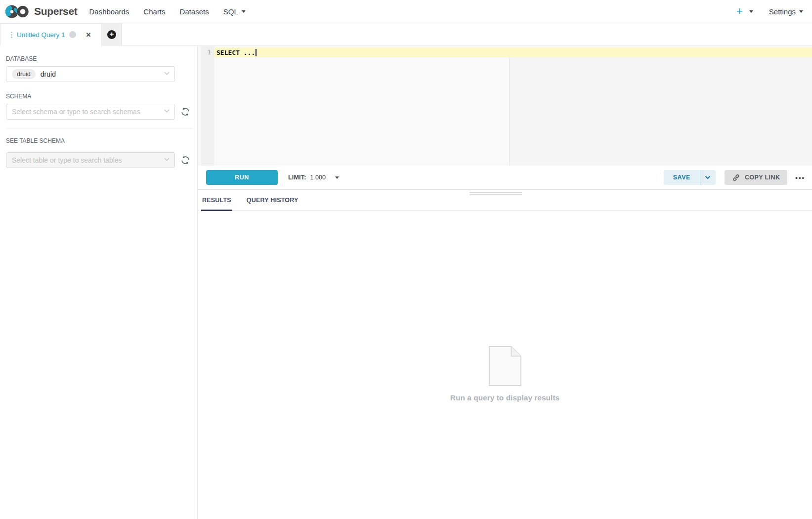 The image size is (812, 519). I want to click on nav-item-dashboards: Dashboards, so click(109, 12).